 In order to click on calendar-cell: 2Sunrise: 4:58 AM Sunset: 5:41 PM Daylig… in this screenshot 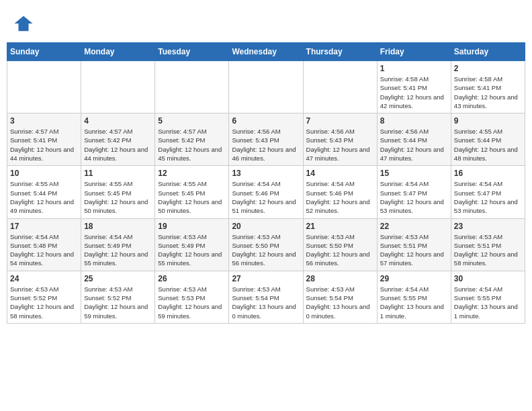, I will do `click(488, 87)`.